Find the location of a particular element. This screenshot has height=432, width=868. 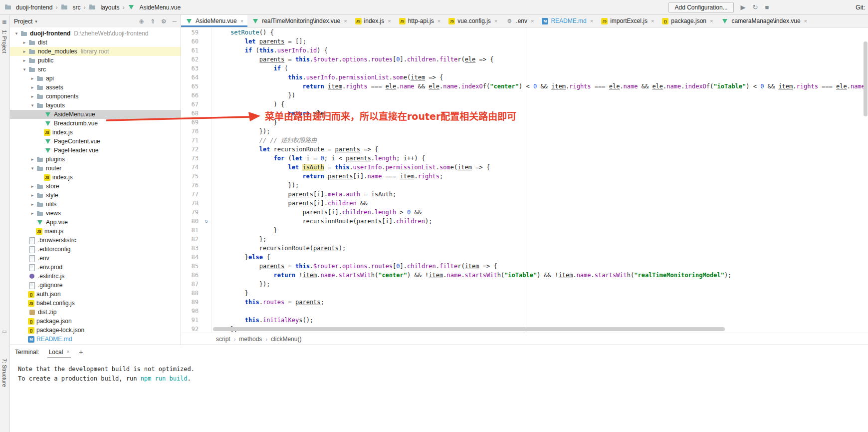

titlebar-crumb-src: src is located at coordinates (70, 7).